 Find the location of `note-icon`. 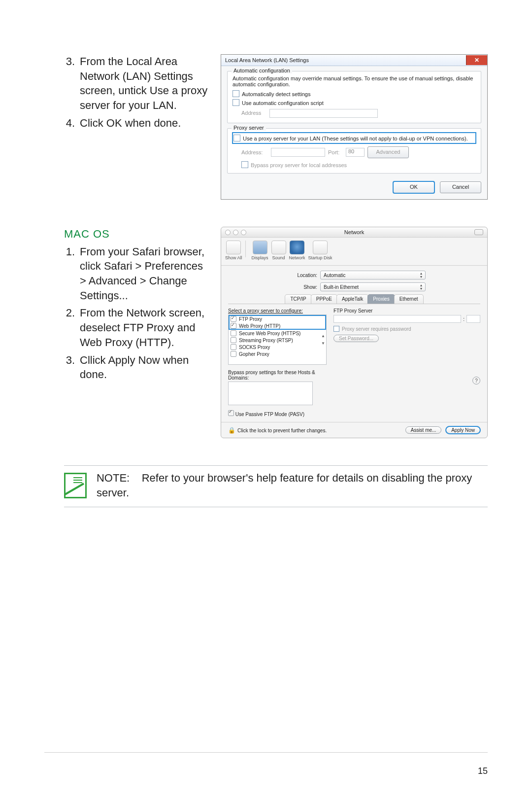

note-icon is located at coordinates (75, 486).